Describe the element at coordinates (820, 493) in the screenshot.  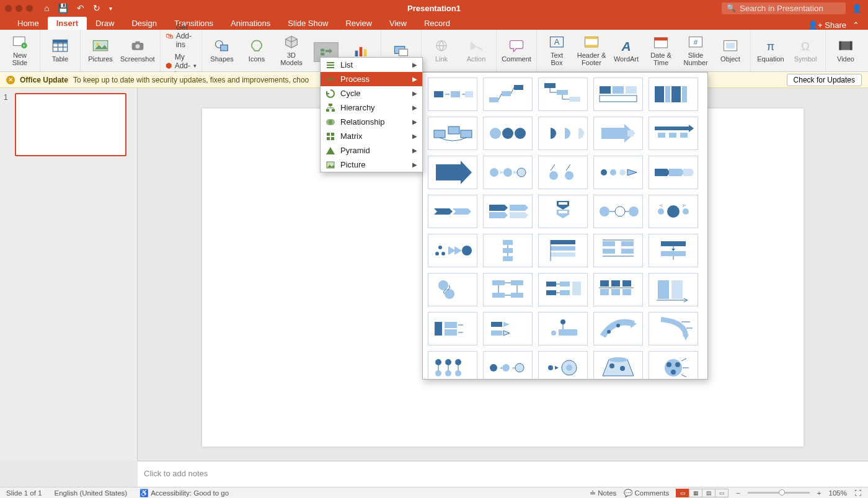
I see `zoom-in-button: +` at that location.